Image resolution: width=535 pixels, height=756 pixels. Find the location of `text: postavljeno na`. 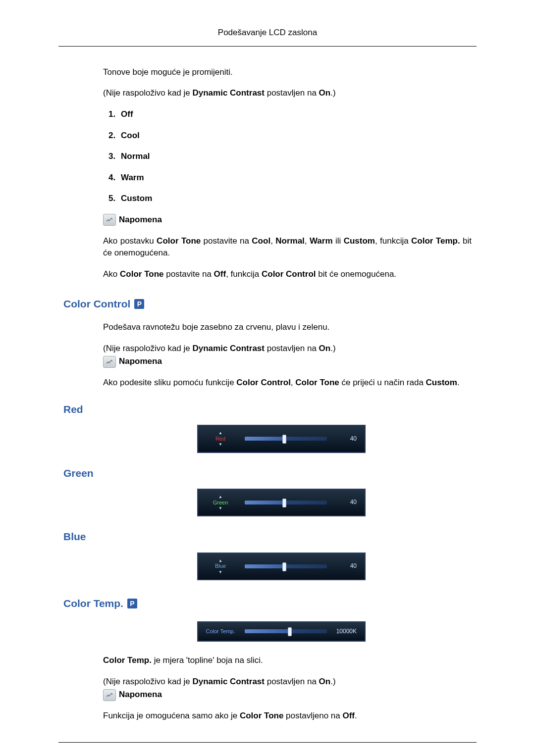

text: postavljeno na is located at coordinates (313, 716).